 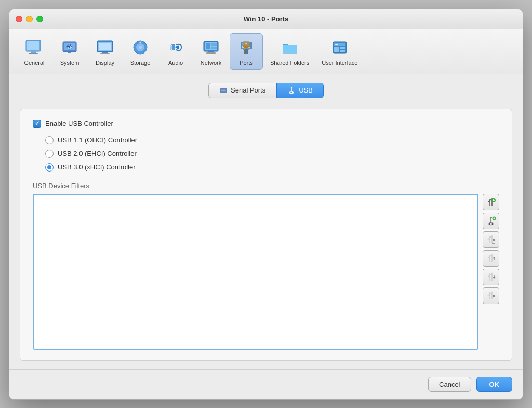 I want to click on enable-usb-checkbox: ✓, so click(x=37, y=124).